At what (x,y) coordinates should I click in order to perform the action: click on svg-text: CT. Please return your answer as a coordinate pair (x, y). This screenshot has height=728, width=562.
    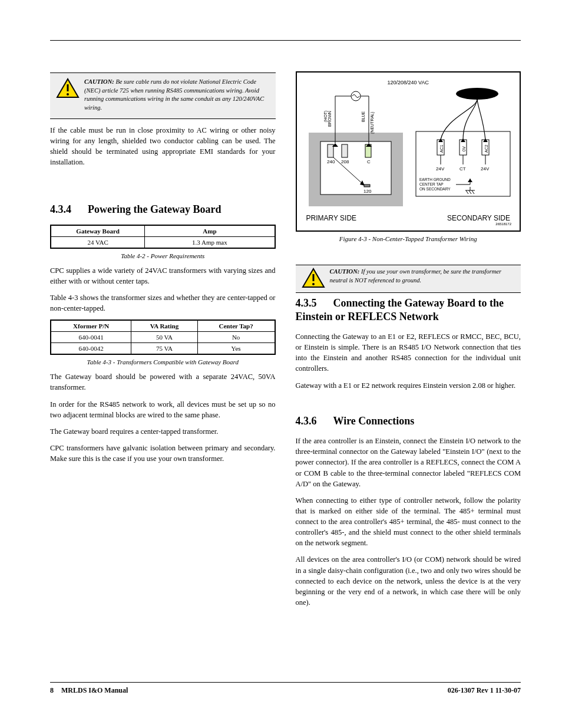
    Looking at the image, I should click on (463, 169).